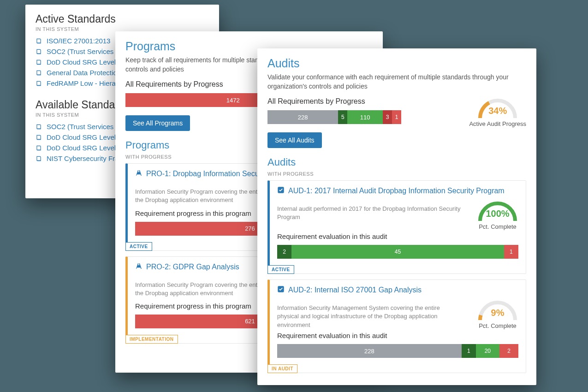  Describe the element at coordinates (397, 227) in the screenshot. I see `audit-card: AUD-1: 2017 Internal Audit Dropbag Infor…` at that location.